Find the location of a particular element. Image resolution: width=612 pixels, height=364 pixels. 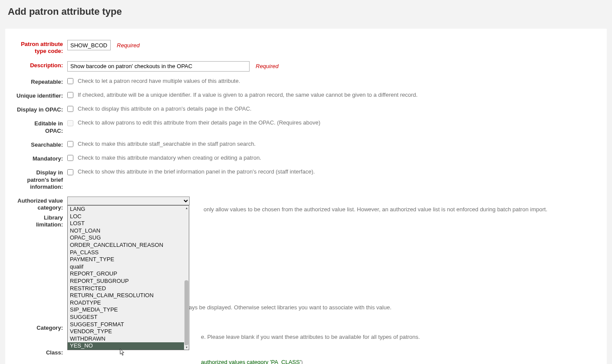

auth-value-option: RESTRICTED is located at coordinates (128, 289).